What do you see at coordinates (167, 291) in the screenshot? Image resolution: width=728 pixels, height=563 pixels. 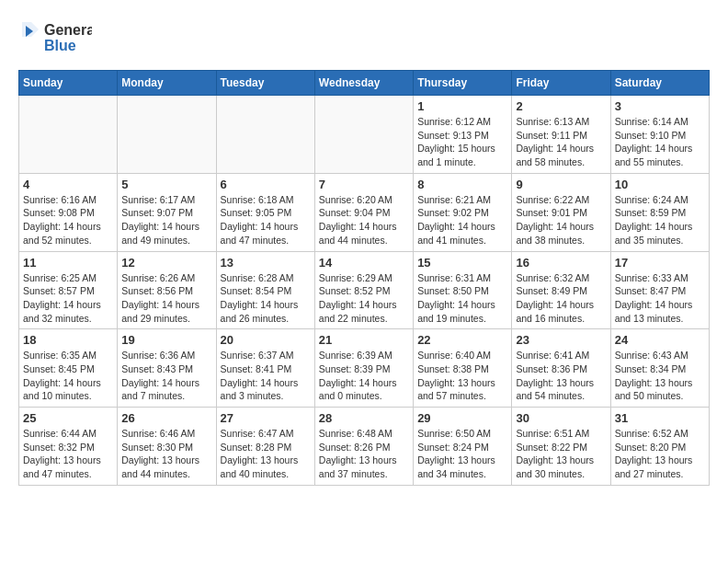 I see `calendar-cell: 12Sunrise: 6:26 AM Sunset: 8:56 PM Dayli…` at bounding box center [167, 291].